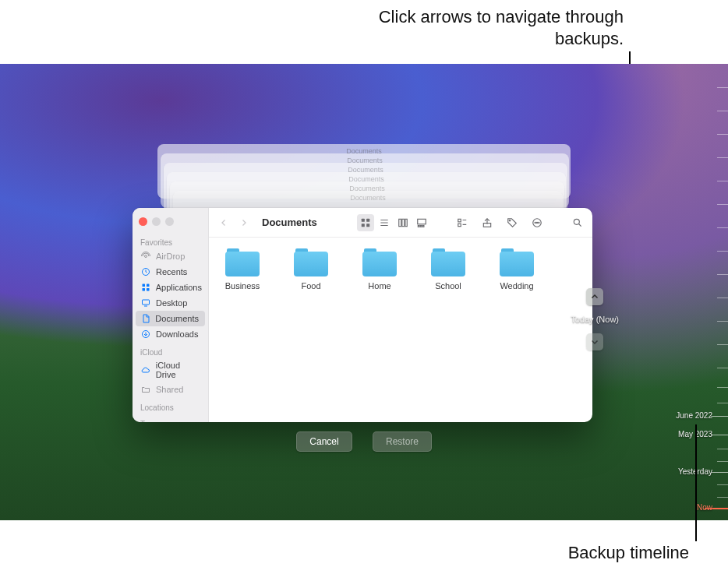 This screenshot has width=728, height=574. I want to click on annotation-top: Click arrows to navigate through backups…, so click(475, 28).